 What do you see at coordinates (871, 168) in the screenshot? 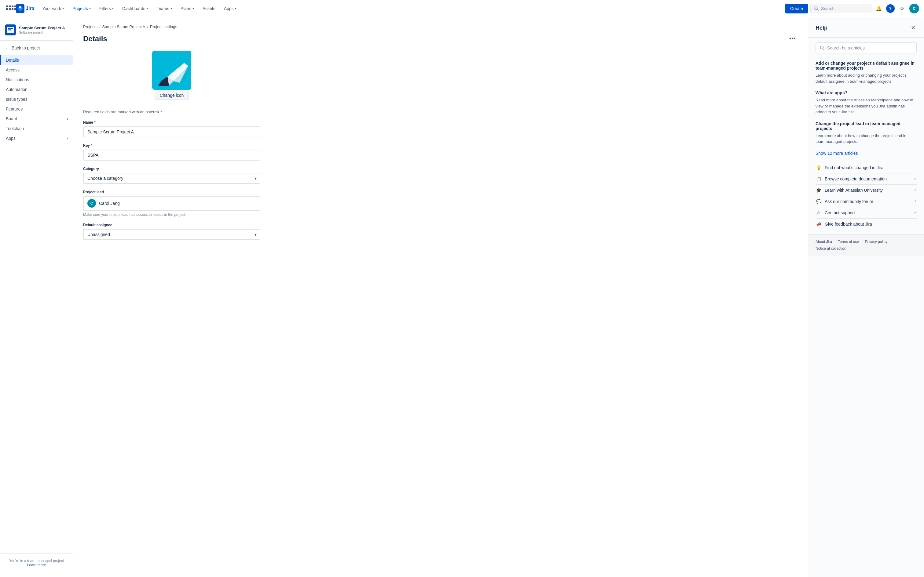
I see `help-link-label-0: Find out what's changed in Jira` at bounding box center [871, 168].